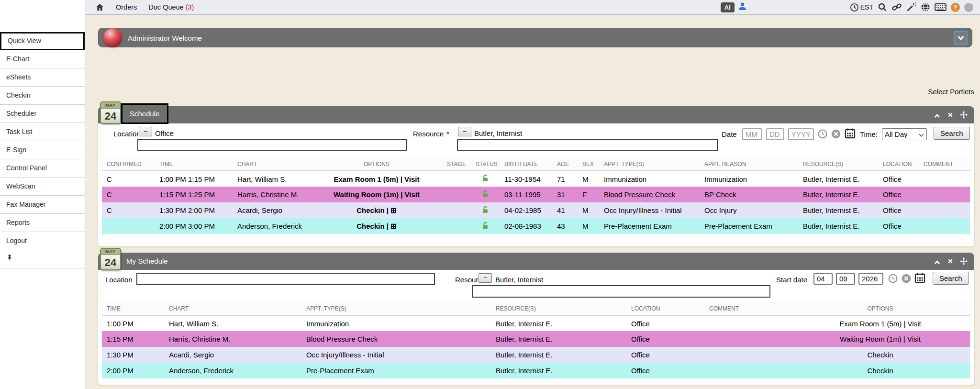 This screenshot has width=980, height=389. What do you see at coordinates (42, 41) in the screenshot?
I see `sidebar-item-quick-view: Quick View` at bounding box center [42, 41].